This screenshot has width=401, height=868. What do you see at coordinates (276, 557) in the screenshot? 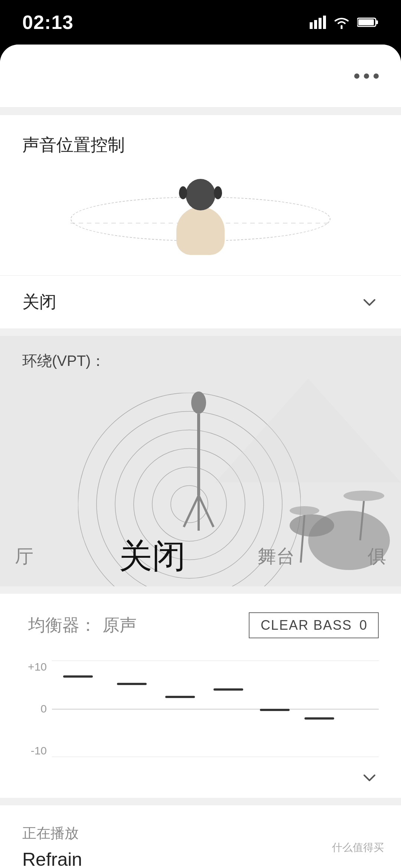
I see `vpt-option-stage: 舞台` at bounding box center [276, 557].